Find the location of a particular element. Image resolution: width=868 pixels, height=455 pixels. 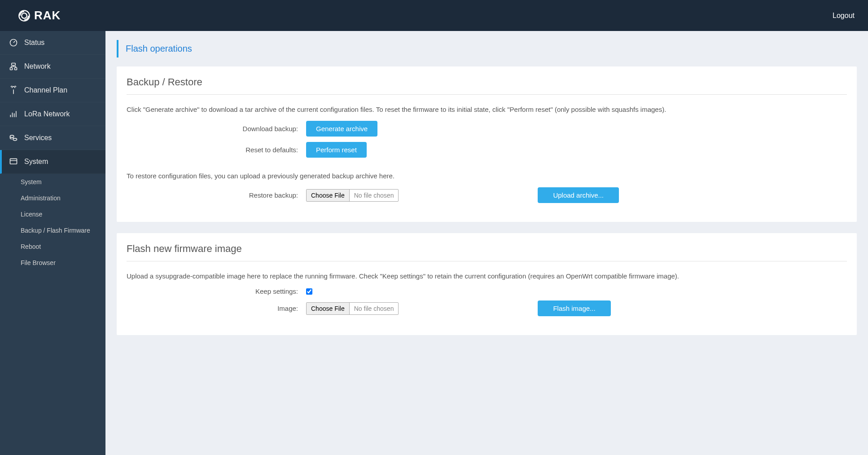

sidebar-item-network: Network is located at coordinates (53, 66).